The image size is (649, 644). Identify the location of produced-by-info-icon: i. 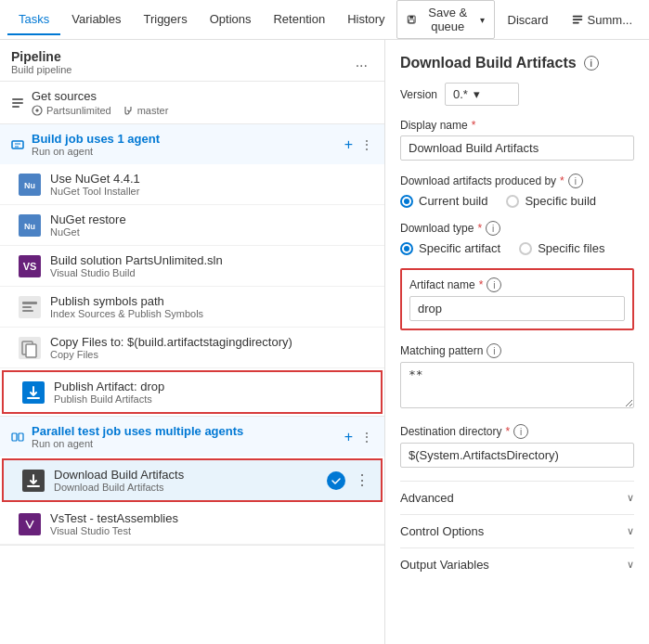
(576, 181).